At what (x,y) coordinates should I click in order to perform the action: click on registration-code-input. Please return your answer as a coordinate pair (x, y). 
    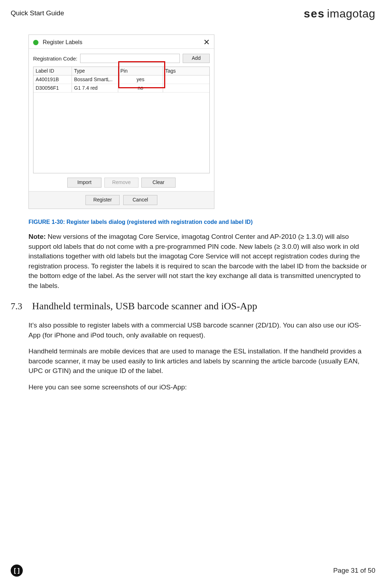
    Looking at the image, I should click on (130, 58).